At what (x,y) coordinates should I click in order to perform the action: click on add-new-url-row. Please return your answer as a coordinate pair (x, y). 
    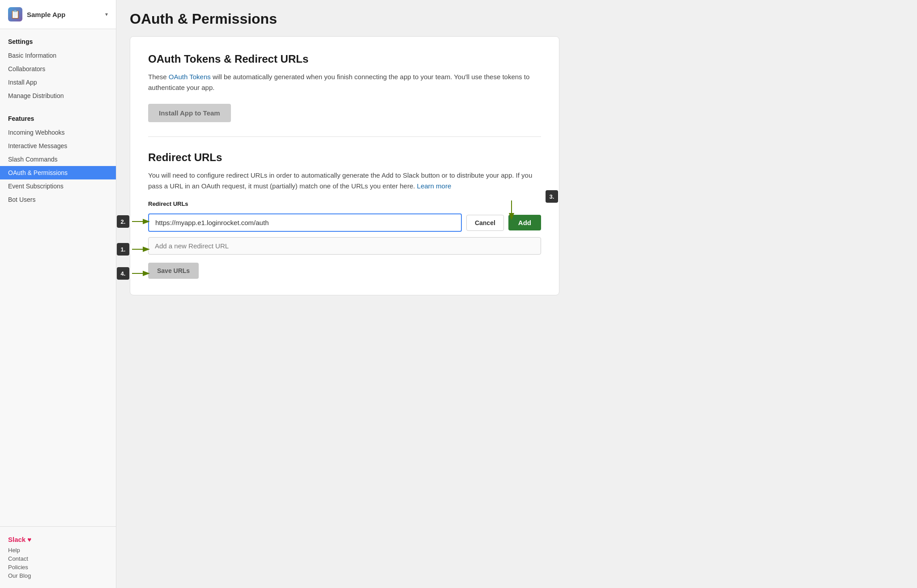
    Looking at the image, I should click on (345, 246).